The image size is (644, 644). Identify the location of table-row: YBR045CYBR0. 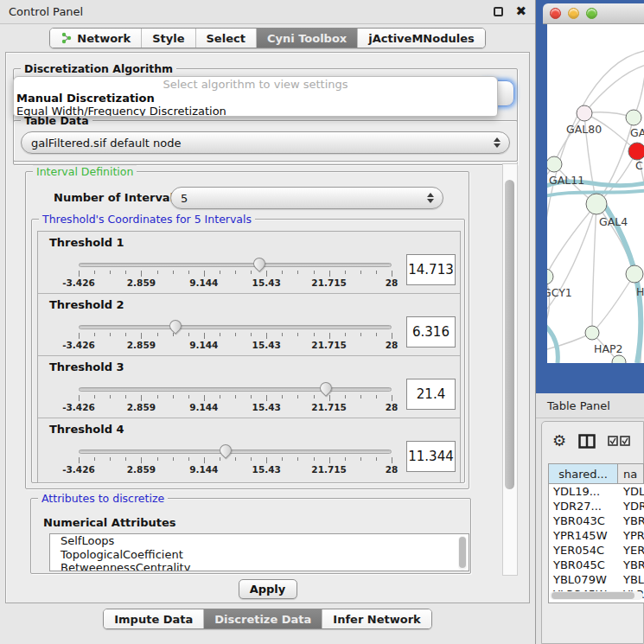
(596, 565).